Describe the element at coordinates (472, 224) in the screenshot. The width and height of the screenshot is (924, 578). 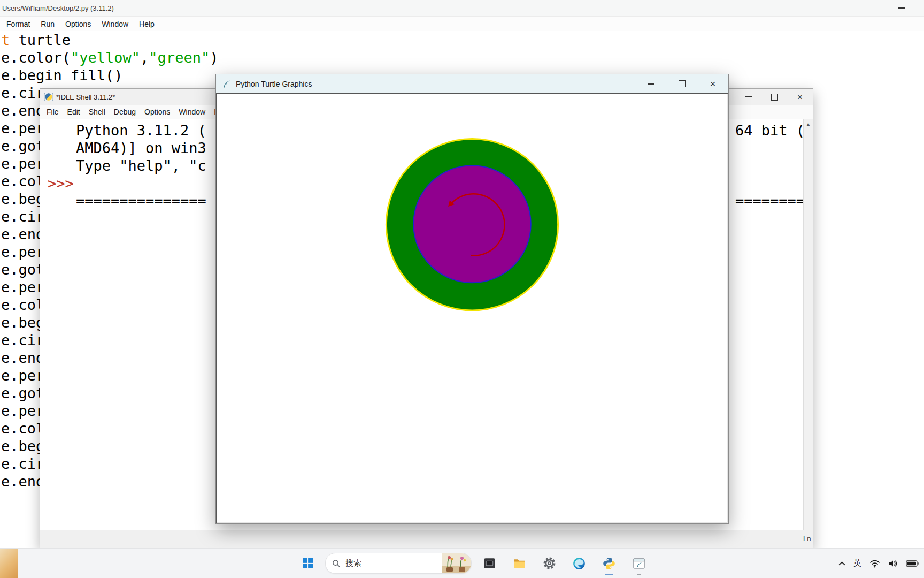
I see `purple-circle` at that location.